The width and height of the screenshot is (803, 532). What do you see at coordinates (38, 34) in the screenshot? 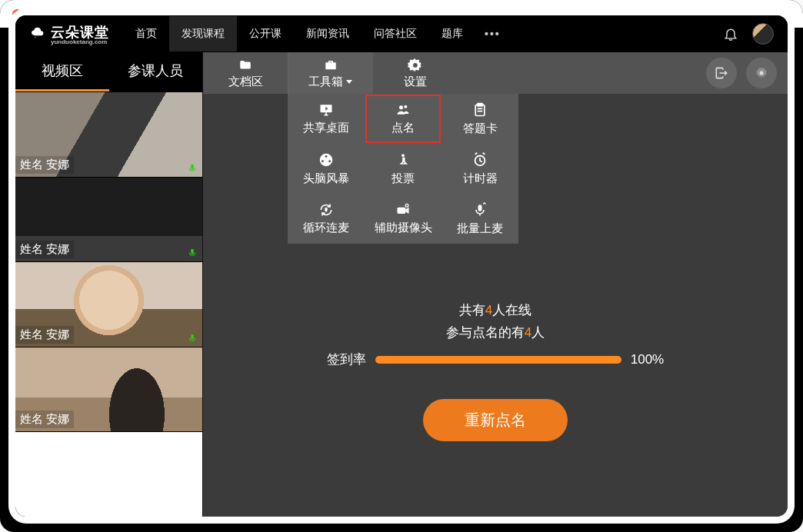
I see `cloud-icon` at bounding box center [38, 34].